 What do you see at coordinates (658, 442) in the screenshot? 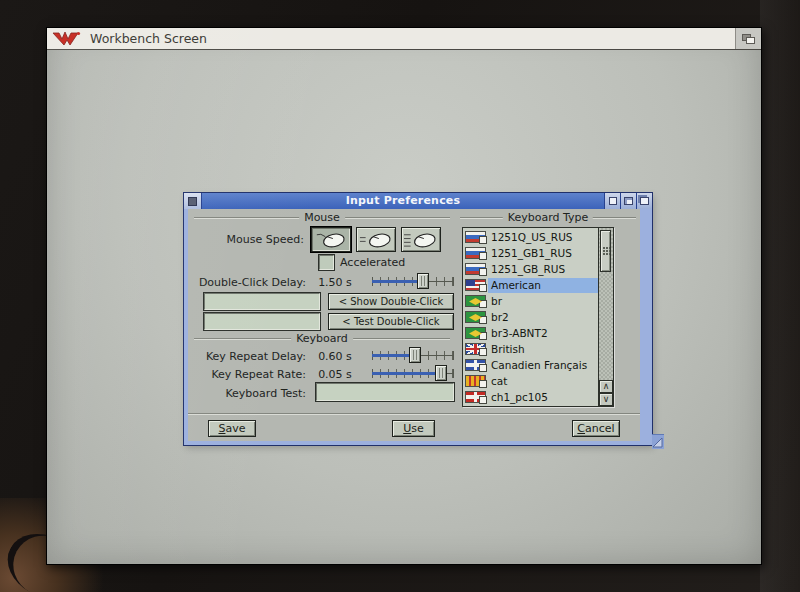
I see `window-resize-gadget` at bounding box center [658, 442].